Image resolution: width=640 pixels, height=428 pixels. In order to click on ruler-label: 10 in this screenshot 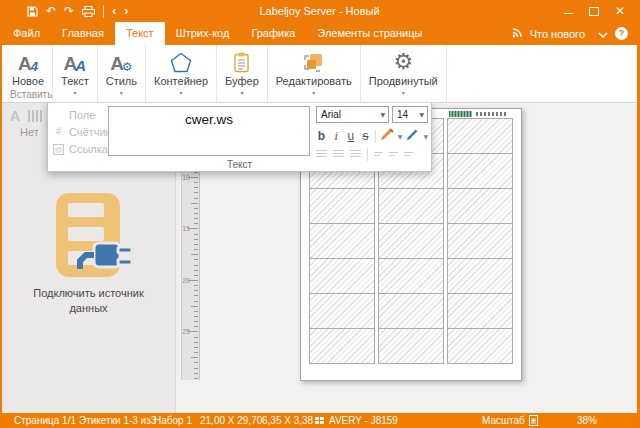, I will do `click(186, 178)`.